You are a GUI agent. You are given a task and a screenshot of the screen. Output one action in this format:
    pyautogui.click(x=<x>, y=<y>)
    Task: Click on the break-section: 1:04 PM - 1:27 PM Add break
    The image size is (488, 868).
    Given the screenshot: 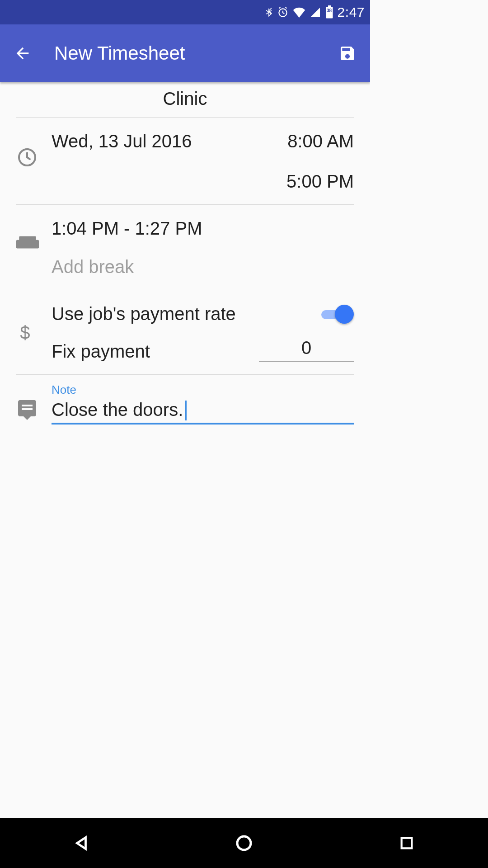 What is the action you would take?
    pyautogui.click(x=185, y=248)
    